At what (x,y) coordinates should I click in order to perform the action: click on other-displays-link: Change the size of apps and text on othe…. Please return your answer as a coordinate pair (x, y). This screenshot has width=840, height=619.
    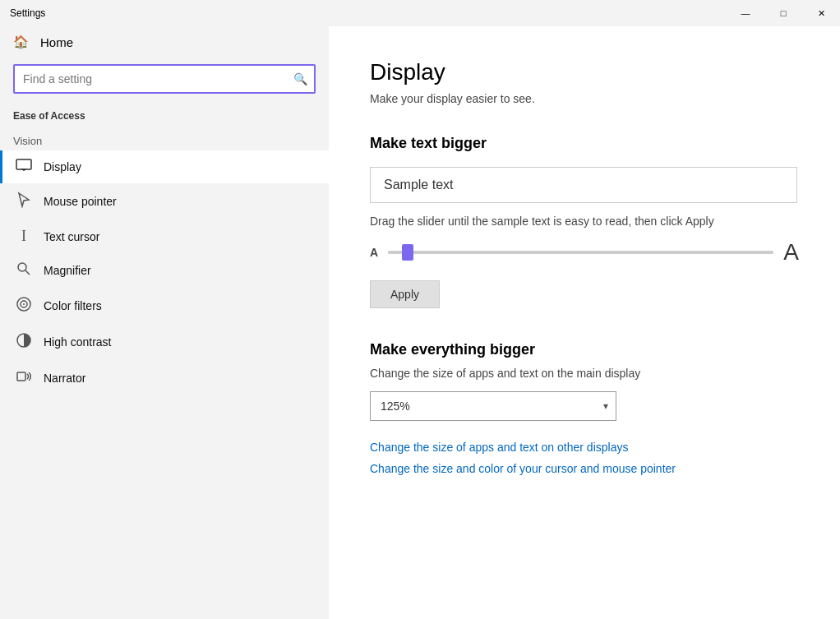
    Looking at the image, I should click on (584, 447).